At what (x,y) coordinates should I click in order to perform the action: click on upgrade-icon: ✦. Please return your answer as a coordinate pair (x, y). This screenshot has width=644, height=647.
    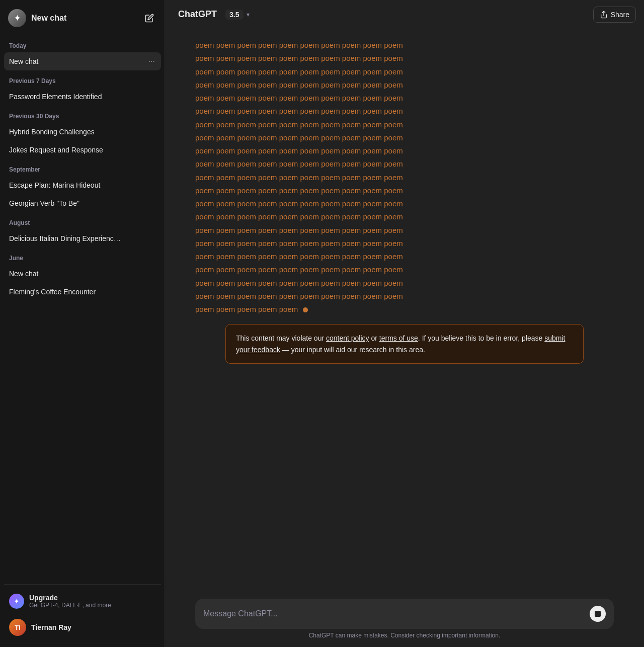
    Looking at the image, I should click on (17, 601).